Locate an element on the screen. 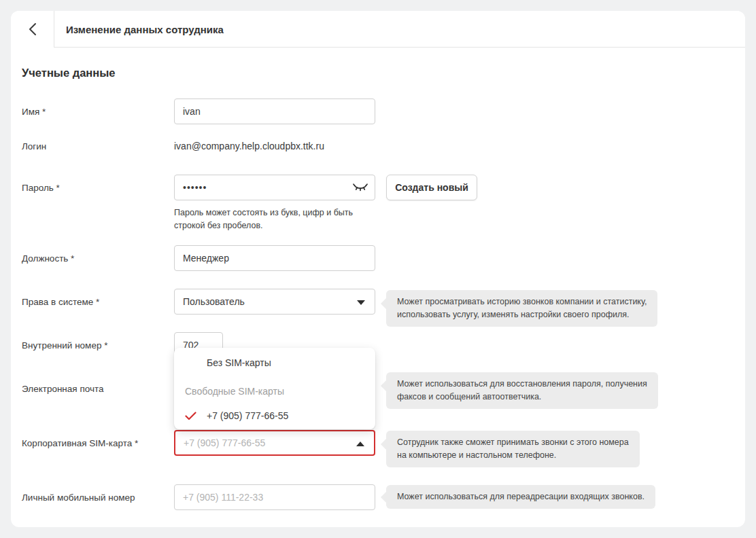 The height and width of the screenshot is (538, 756). sim-dropdown-panel: Без SIM-карты Свободные SIM-карты +7 (90… is located at coordinates (275, 389).